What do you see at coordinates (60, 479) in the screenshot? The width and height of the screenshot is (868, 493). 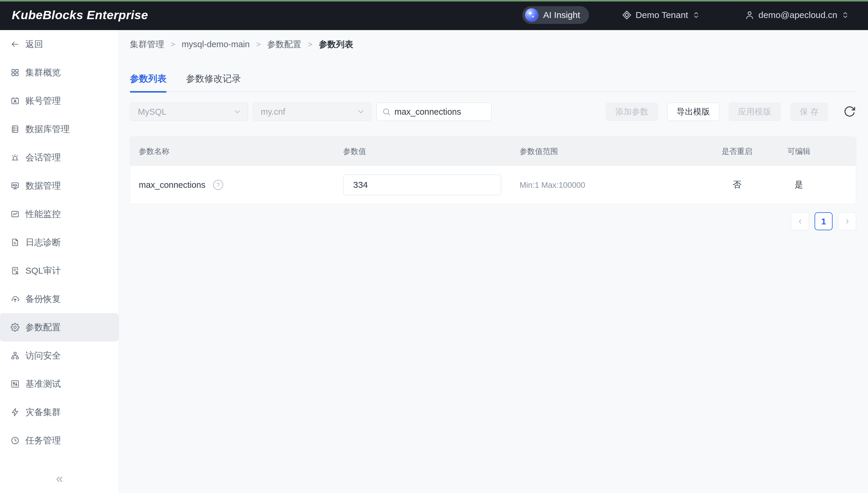 I see `sidebar-collapse-button: «` at bounding box center [60, 479].